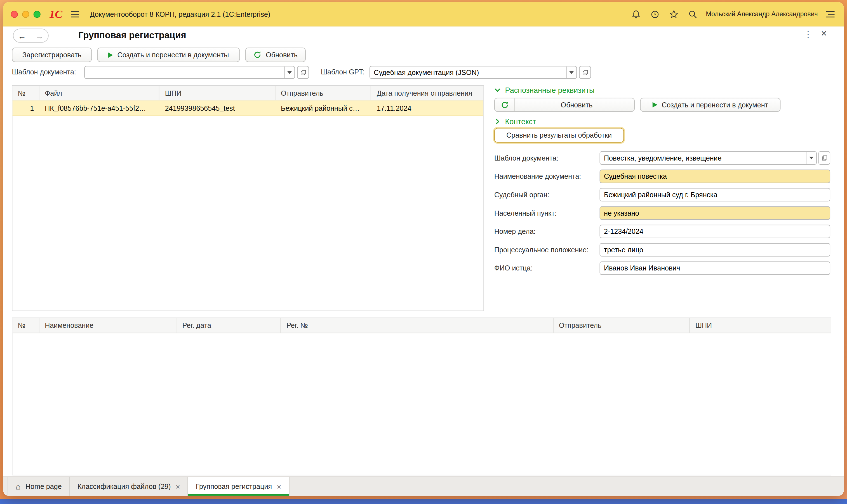  I want to click on close-page-icon: ×, so click(824, 34).